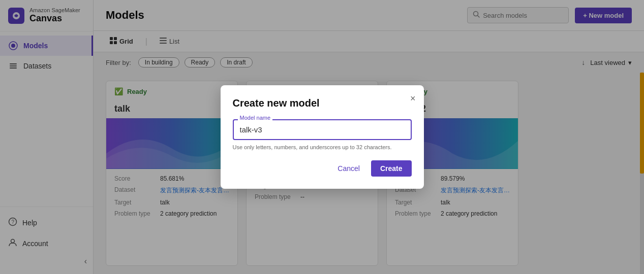 The width and height of the screenshot is (644, 274). I want to click on model-name-input, so click(322, 130).